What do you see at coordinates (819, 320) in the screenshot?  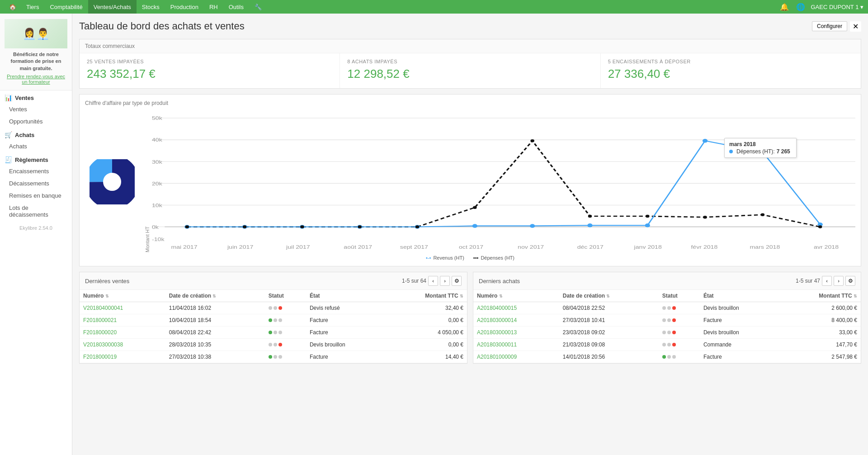 I see `achats-montant-cell: 8 400,00 €` at bounding box center [819, 320].